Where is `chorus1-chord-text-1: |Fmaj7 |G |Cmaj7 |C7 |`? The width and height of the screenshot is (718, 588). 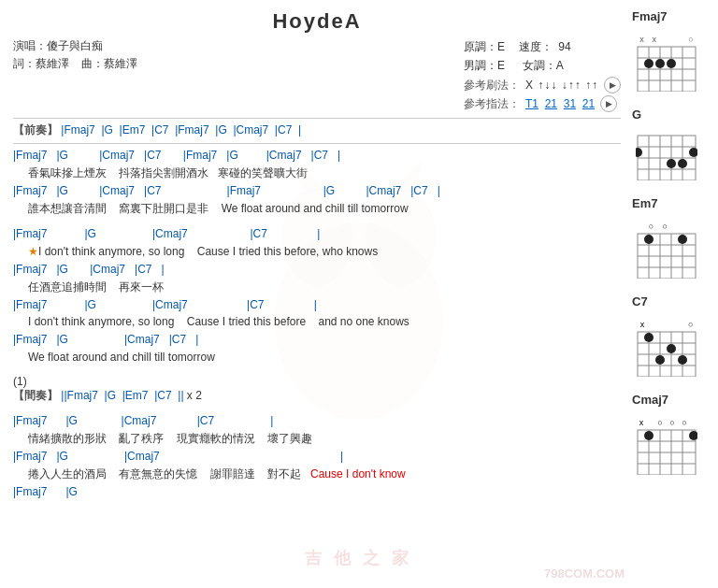 chorus1-chord-text-1: |Fmaj7 |G |Cmaj7 |C7 | is located at coordinates (166, 234).